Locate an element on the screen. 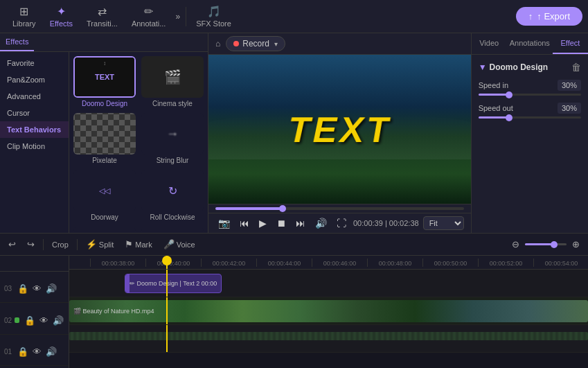 Image resolution: width=588 pixels, height=368 pixels. zoom-out-button: ⊖ is located at coordinates (515, 244).